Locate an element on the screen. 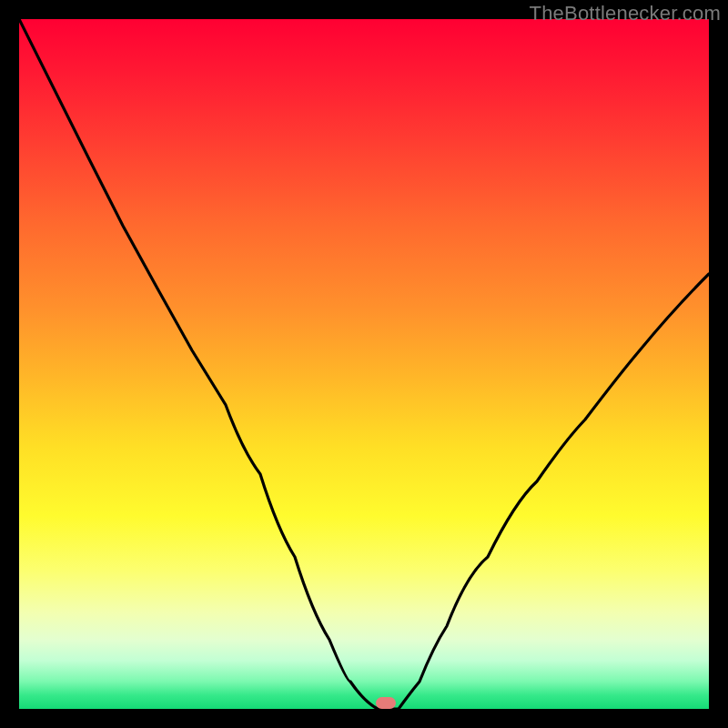 The height and width of the screenshot is (728, 728). watermark-text: TheBottlenecker.com is located at coordinates (625, 14).